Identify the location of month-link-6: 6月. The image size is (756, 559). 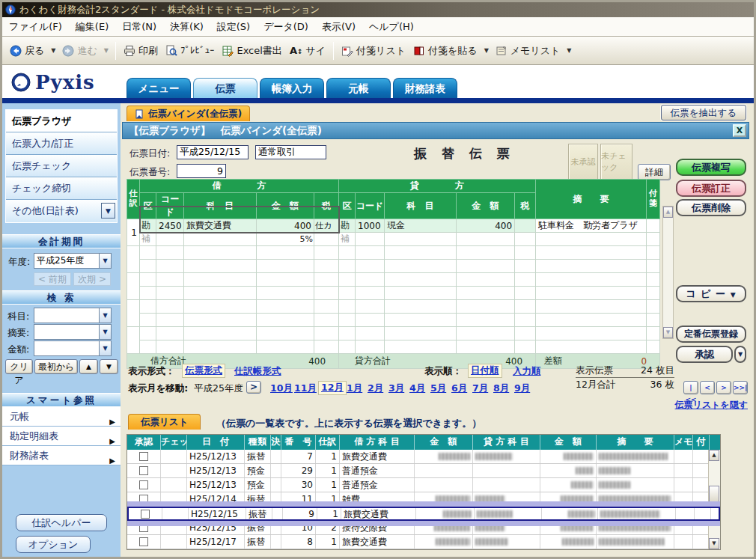
(460, 389).